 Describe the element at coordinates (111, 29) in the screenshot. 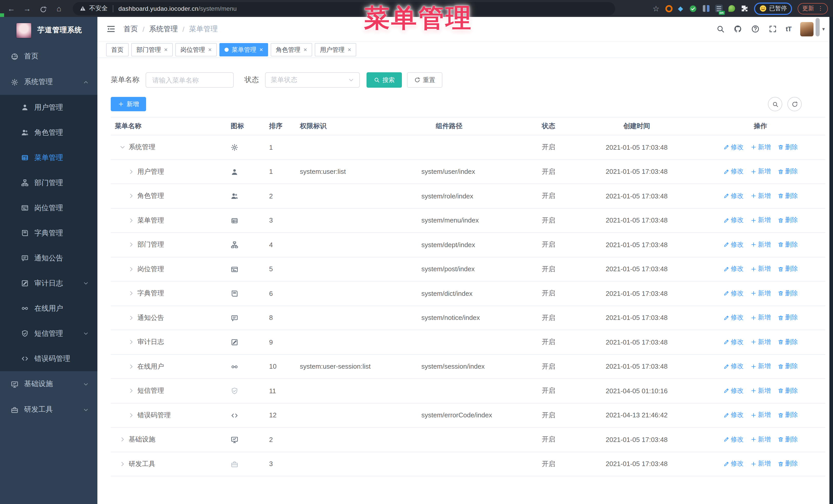

I see `sidebar-fold-icon` at that location.